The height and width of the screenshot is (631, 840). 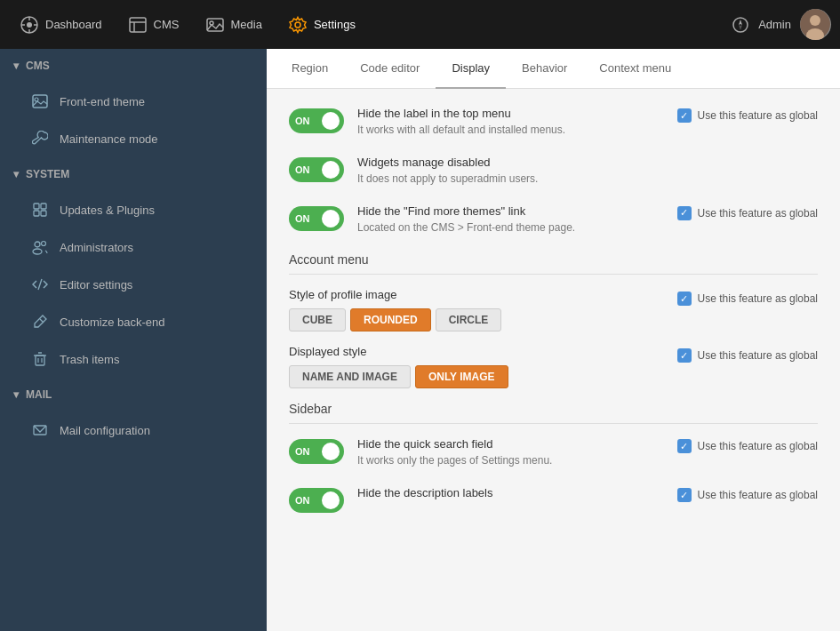 What do you see at coordinates (553, 309) in the screenshot?
I see `option-row-profile-style: Style of profile image CUBE ROUNDED CIRC…` at bounding box center [553, 309].